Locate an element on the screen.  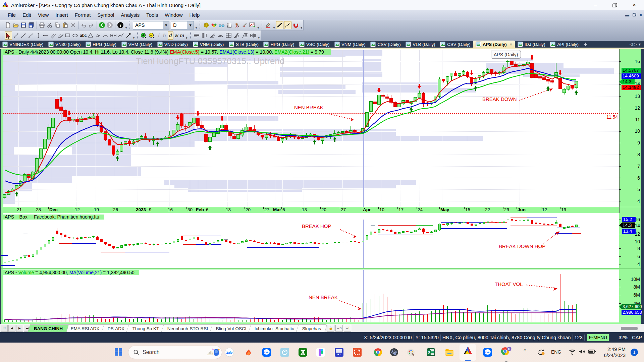
svg-text: A is located at coordinates (237, 26).